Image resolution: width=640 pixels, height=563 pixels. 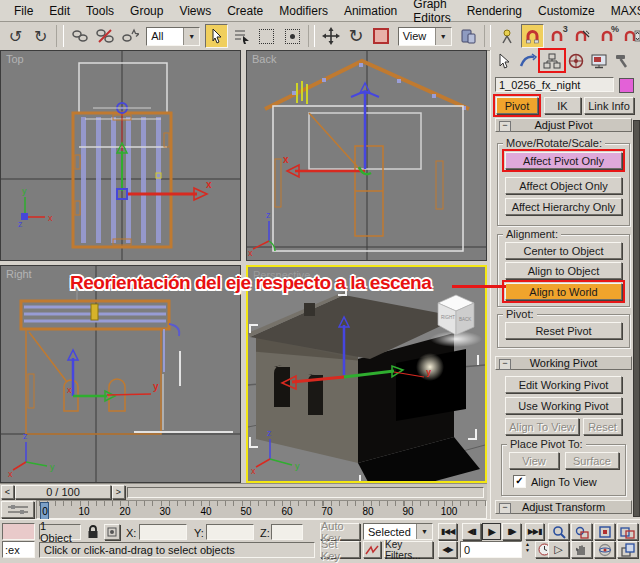 I want to click on menu-modifiers: Modifiers, so click(x=304, y=11).